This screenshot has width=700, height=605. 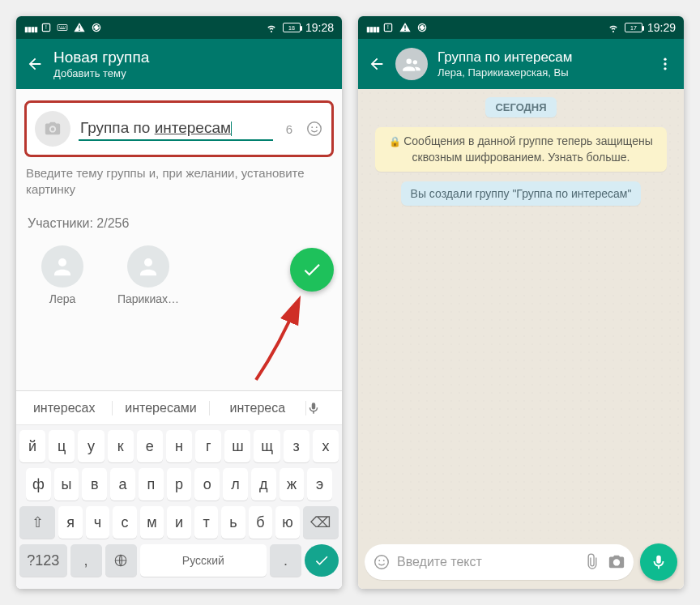 I want to click on group-avatar, so click(x=412, y=64).